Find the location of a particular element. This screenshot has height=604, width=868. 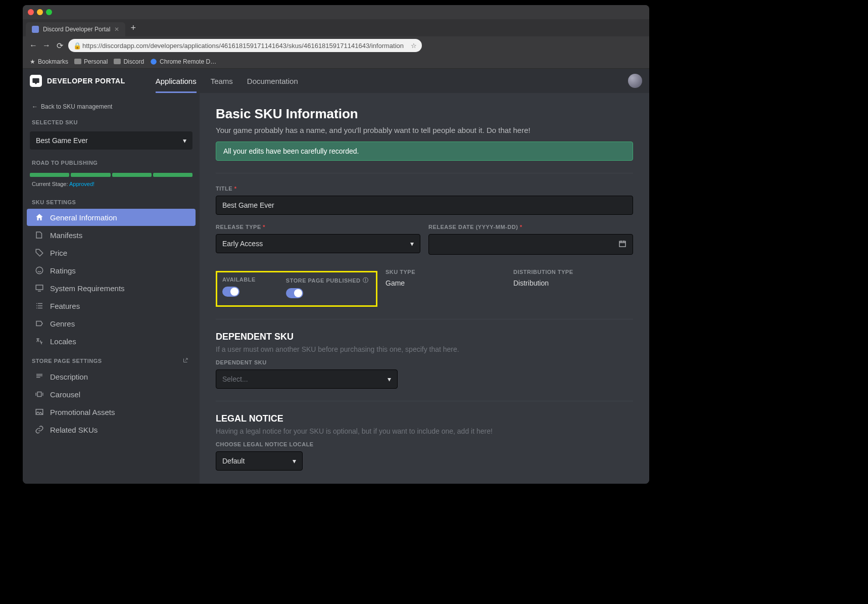

legal-locale-label: CHOOSE LEGAL NOTICE LOCALE is located at coordinates (424, 444).